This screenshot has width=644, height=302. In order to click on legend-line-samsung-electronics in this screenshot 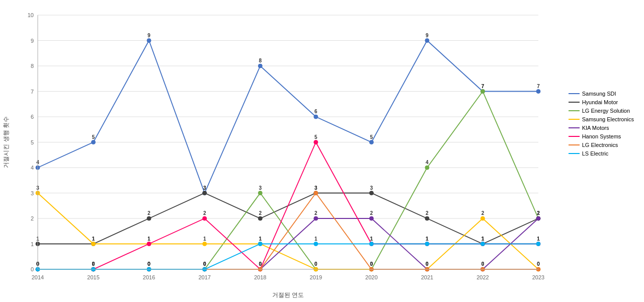, I will do `click(574, 119)`.